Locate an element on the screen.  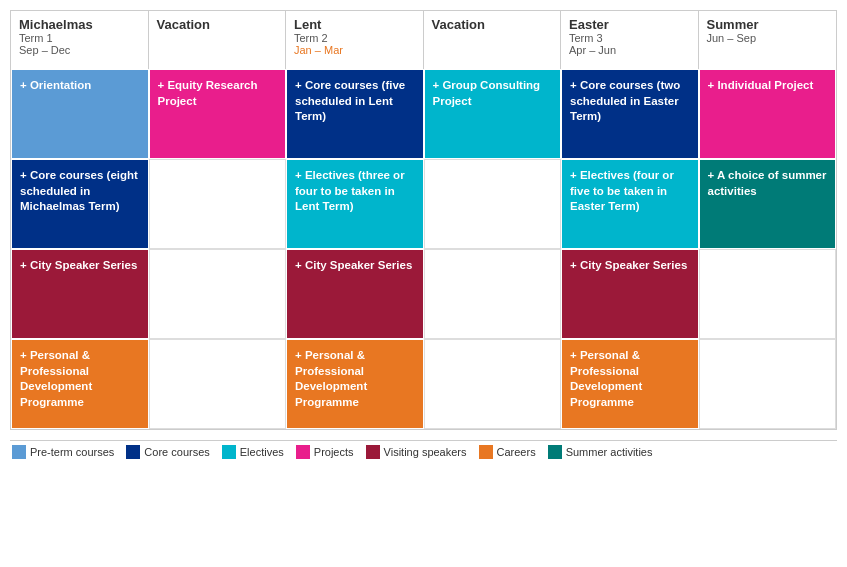
cell-r0-c5: + Individual Project is located at coordinates (768, 114).